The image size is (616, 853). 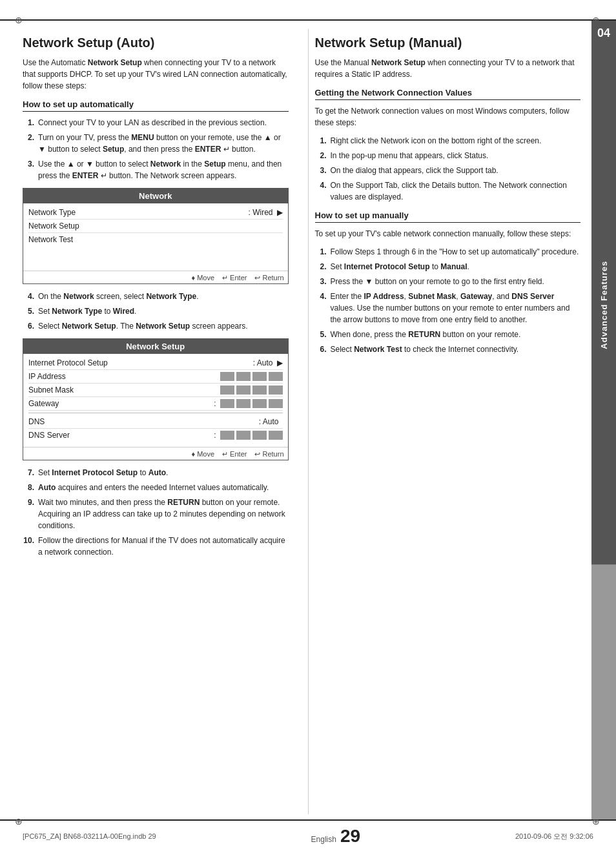 I want to click on step-item: 3. Press the ▼ button on your remote to …, so click(x=448, y=282).